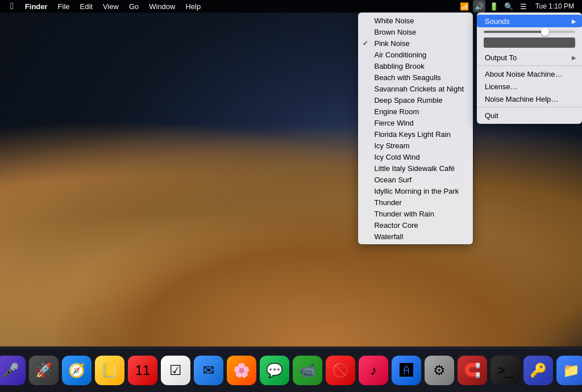  Describe the element at coordinates (415, 66) in the screenshot. I see `sound-item-babbling-brook: Babbling Brook` at that location.